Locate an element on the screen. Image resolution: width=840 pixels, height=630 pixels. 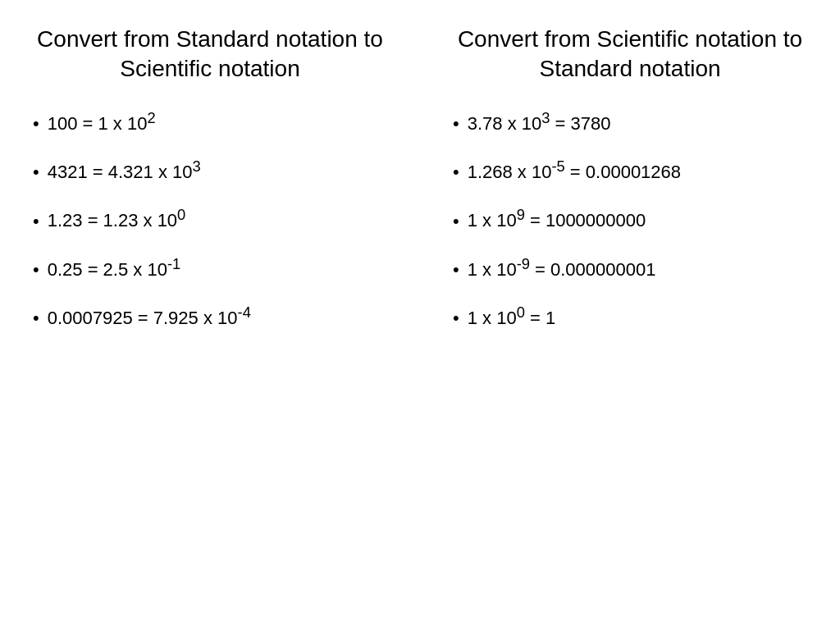
list-item: •4321 = 4.321 x 103 is located at coordinates (210, 171).